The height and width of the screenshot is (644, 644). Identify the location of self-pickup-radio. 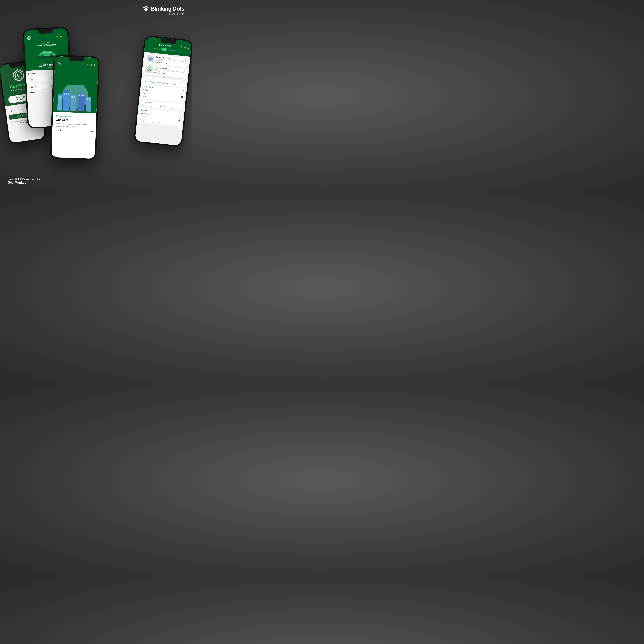
(180, 118).